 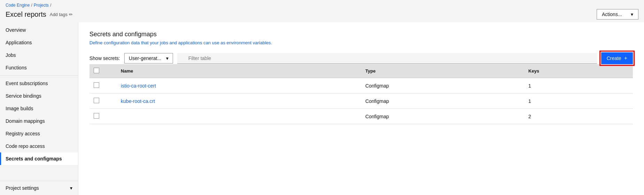 What do you see at coordinates (11, 55) in the screenshot?
I see `sidebar-item-jobs-label: Jobs` at bounding box center [11, 55].